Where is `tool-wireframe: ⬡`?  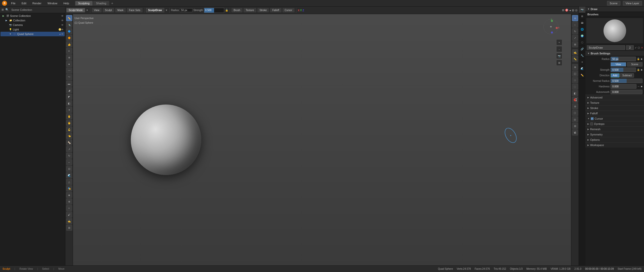 tool-wireframe: ⬡ is located at coordinates (575, 113).